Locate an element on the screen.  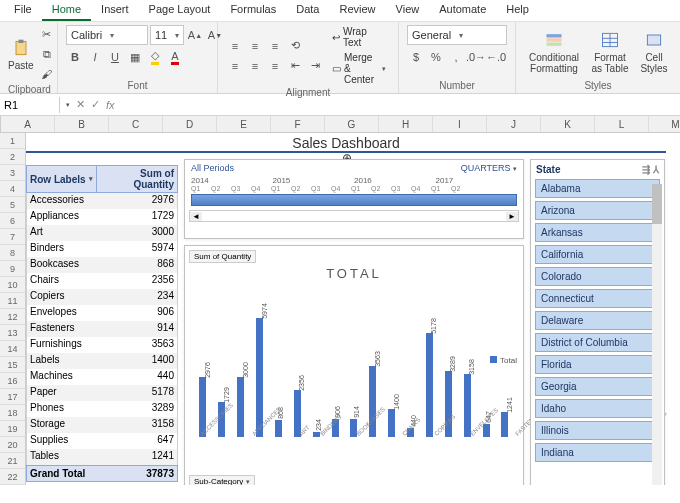
align-bottom-button: ≡ is located at coordinates (275, 46).